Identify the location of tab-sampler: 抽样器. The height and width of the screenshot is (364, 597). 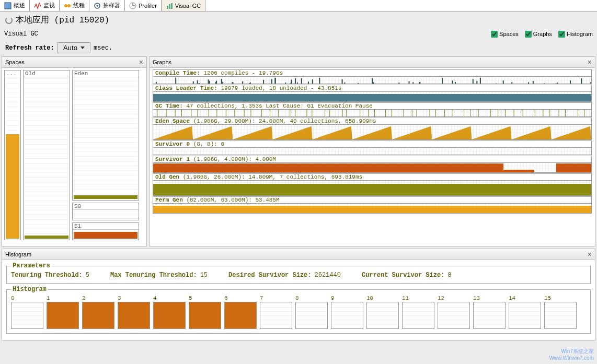
(107, 5).